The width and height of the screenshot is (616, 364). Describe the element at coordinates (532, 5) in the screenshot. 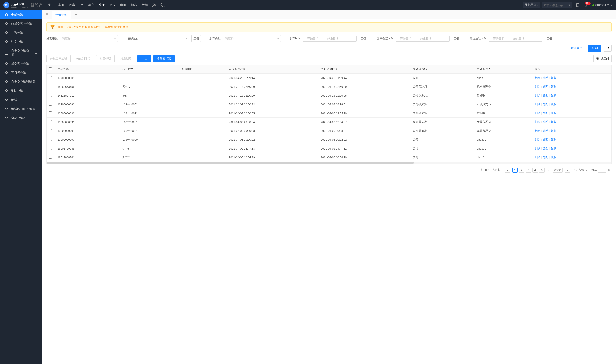

I see `search-type-select: 手机号码 ▼` at that location.